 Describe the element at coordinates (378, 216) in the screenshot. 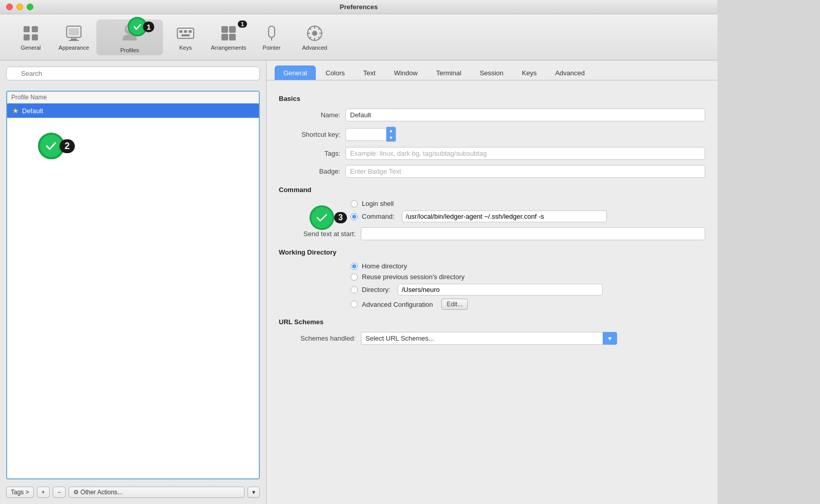

I see `command-label: Command:` at that location.